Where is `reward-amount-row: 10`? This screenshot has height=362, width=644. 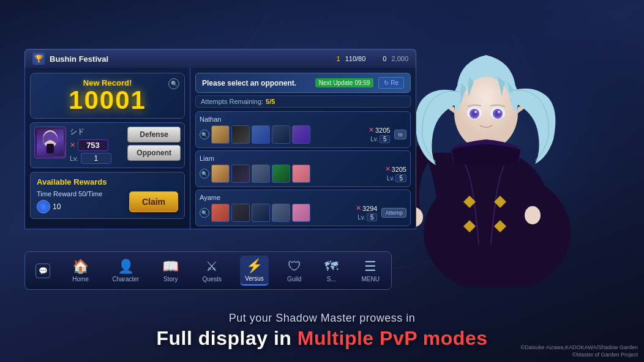 reward-amount-row: 10 is located at coordinates (81, 207).